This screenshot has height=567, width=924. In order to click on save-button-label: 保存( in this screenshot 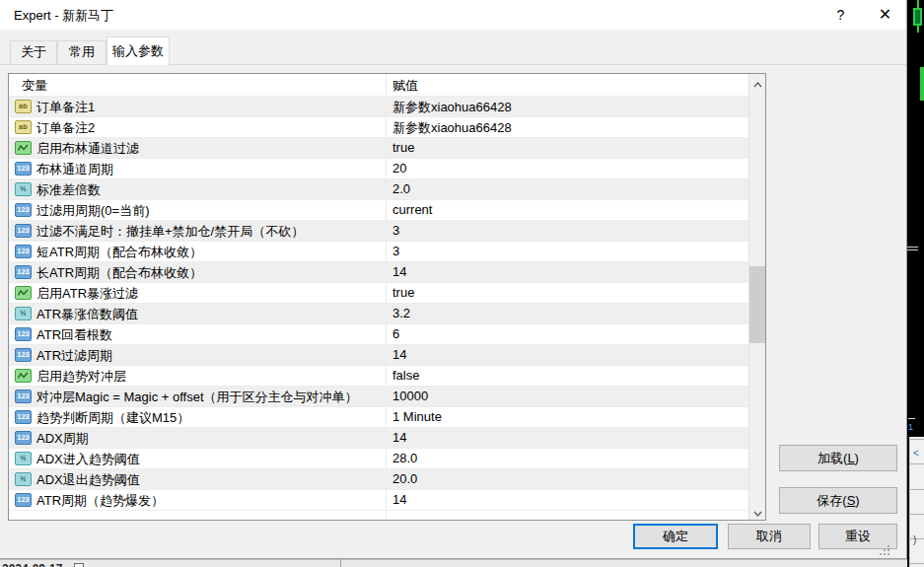, I will do `click(831, 501)`.